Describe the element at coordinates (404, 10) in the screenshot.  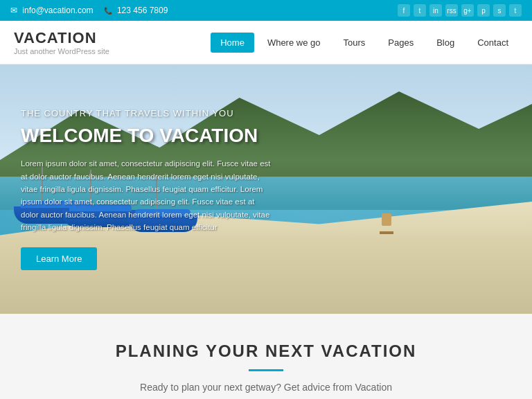
I see `facebook-icon: f` at that location.